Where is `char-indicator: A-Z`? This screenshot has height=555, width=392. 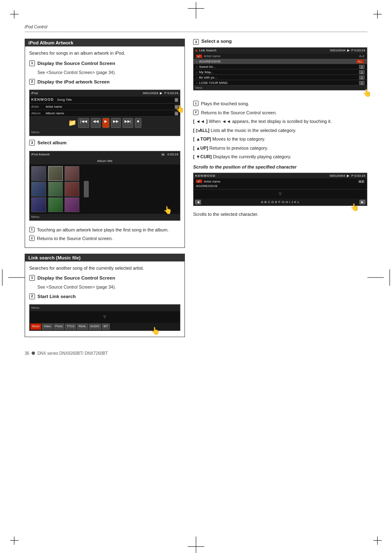
char-indicator: A-Z is located at coordinates (362, 182).